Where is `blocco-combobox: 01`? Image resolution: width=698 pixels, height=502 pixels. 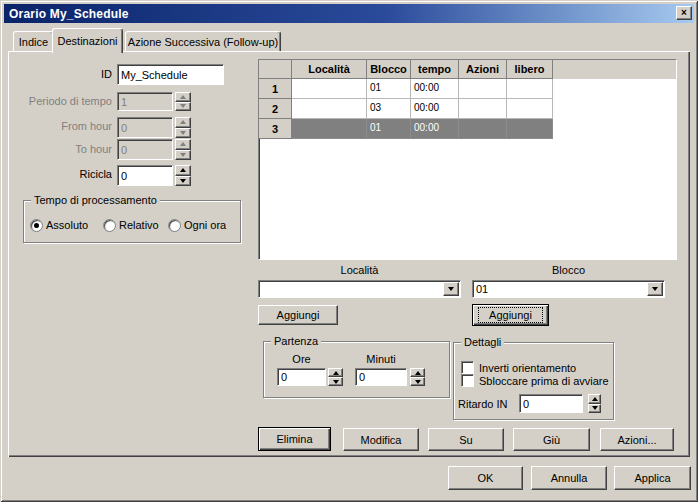
blocco-combobox: 01 is located at coordinates (568, 289).